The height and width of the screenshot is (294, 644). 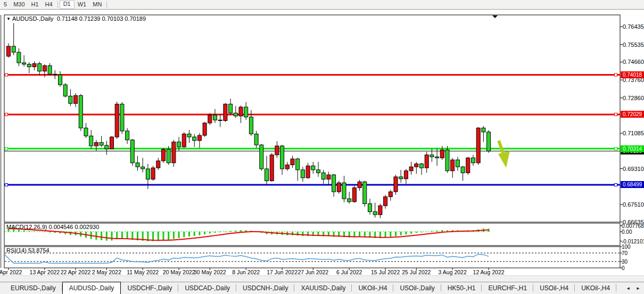 What do you see at coordinates (11, 272) in the screenshot?
I see `date-tick-label: 4 Apr 2022` at bounding box center [11, 272].